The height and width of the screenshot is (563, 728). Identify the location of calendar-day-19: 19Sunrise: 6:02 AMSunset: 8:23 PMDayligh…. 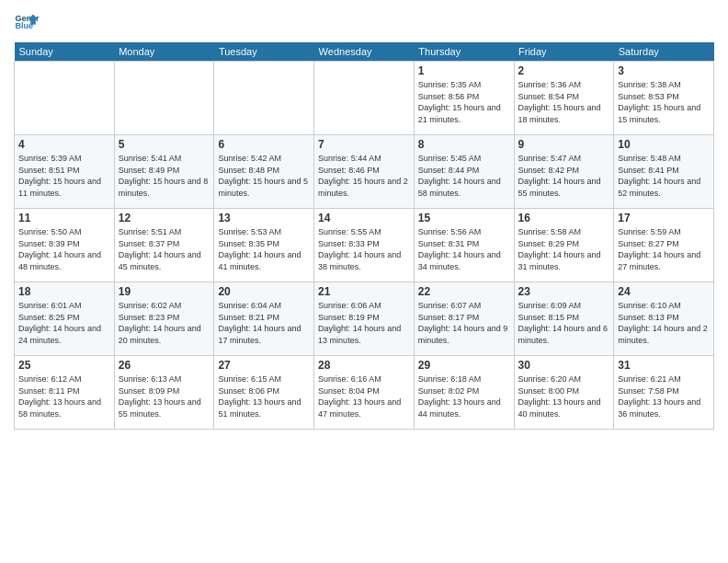
(164, 319).